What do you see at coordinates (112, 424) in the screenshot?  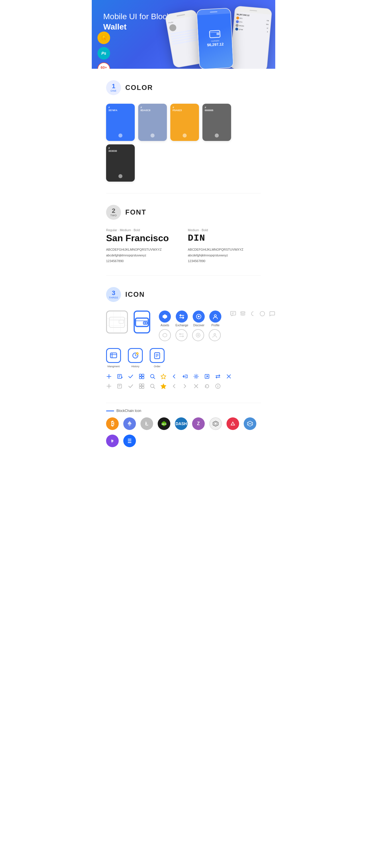 I see `crypto-btc: ₿` at bounding box center [112, 424].